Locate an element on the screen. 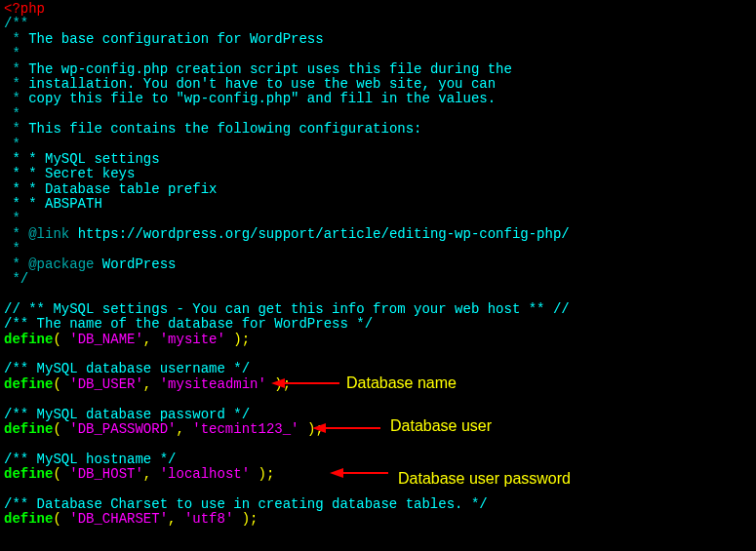 Image resolution: width=756 pixels, height=551 pixels. annotation-db-pass: Database user password is located at coordinates (484, 479).